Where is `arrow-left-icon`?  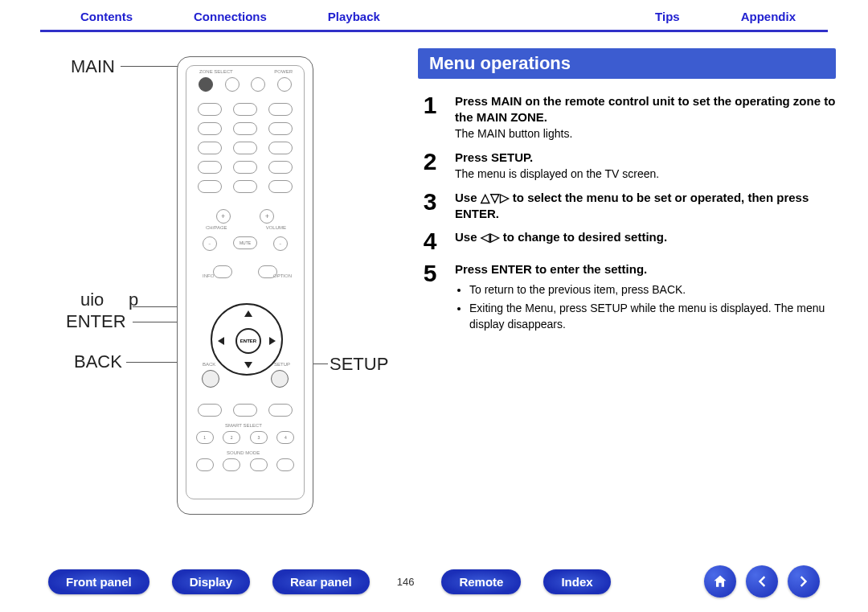 arrow-left-icon is located at coordinates (762, 581).